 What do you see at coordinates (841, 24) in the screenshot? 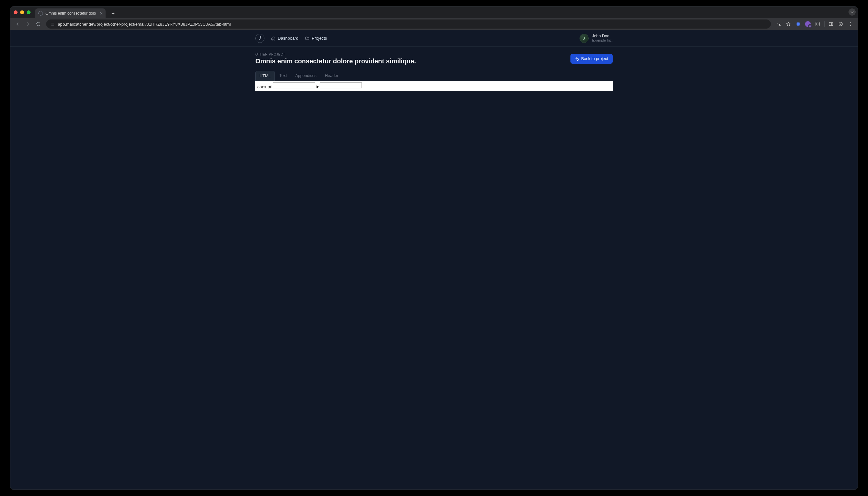
I see `account-icon` at bounding box center [841, 24].